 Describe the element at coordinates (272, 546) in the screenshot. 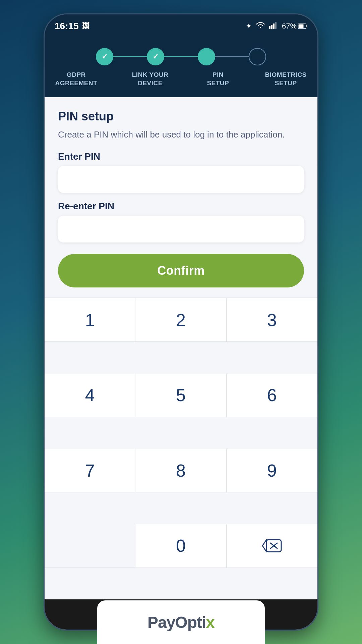

I see `key-delete` at that location.